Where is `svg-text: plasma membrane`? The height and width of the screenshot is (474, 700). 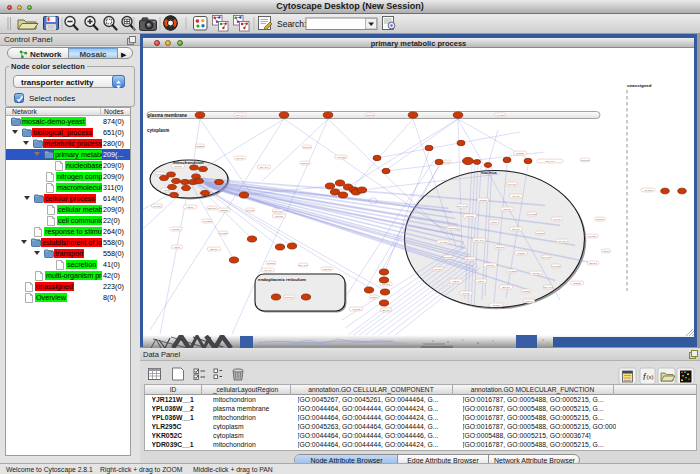 svg-text: plasma membrane is located at coordinates (168, 116).